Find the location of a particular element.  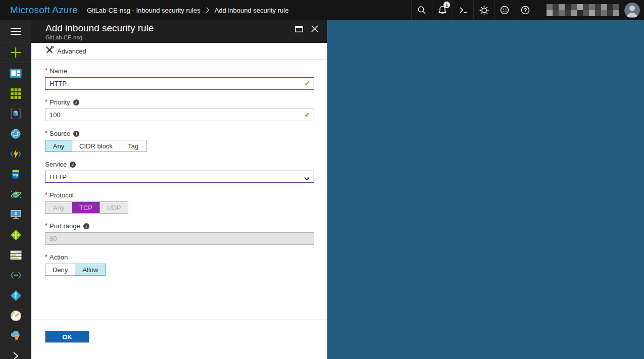

breadcrumb-parent: GitLab-CE-nsg - Inbound security rules is located at coordinates (143, 10).